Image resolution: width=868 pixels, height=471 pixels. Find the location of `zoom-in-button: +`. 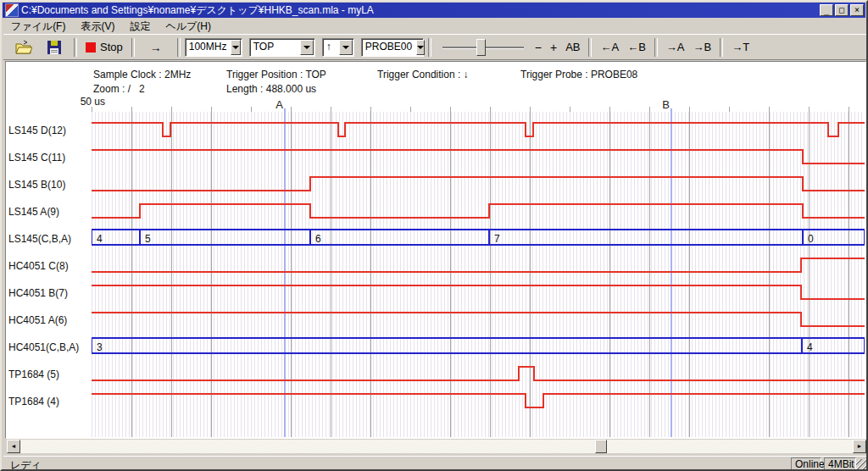

zoom-in-button: + is located at coordinates (554, 47).